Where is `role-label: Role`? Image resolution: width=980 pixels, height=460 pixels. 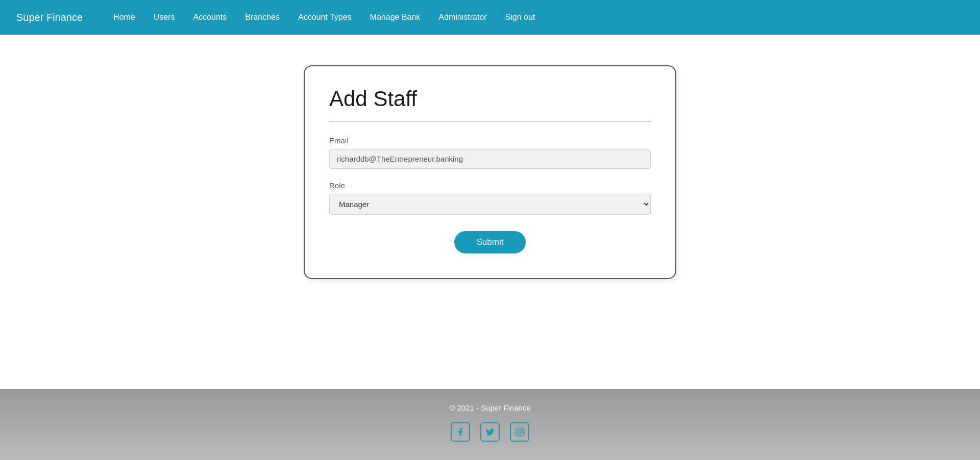
role-label: Role is located at coordinates (490, 186).